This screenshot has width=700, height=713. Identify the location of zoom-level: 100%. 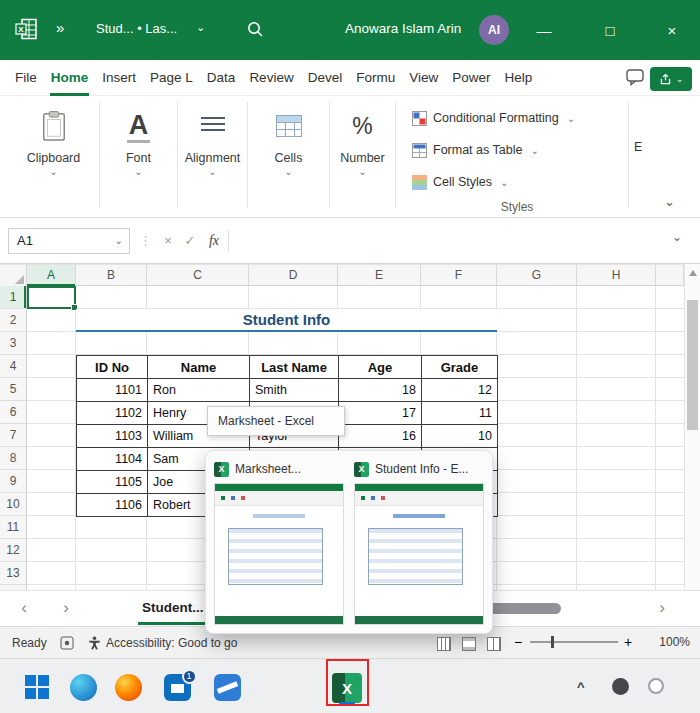
(666, 642).